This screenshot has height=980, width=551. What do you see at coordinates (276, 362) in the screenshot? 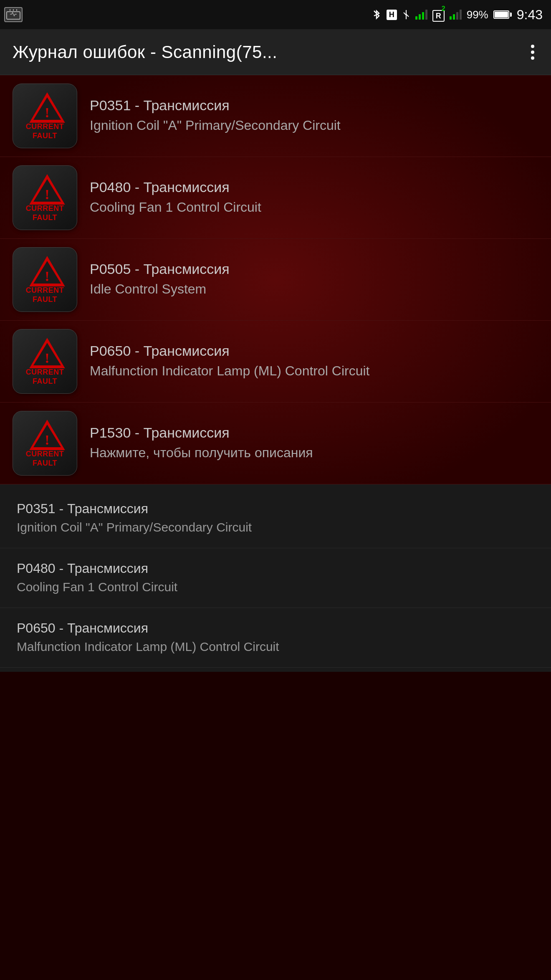
I see `fault-item-3: ! CURRENT FAULT P0650 - Трансмиссия Malf…` at bounding box center [276, 362].